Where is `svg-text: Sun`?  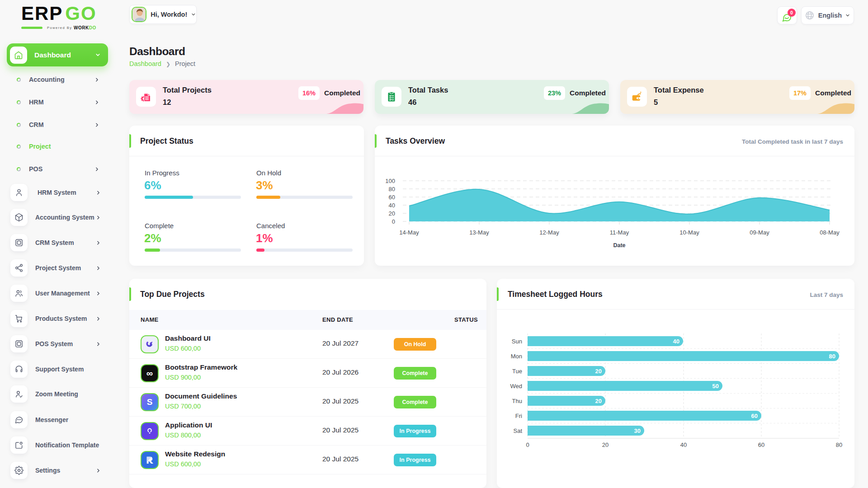
svg-text: Sun is located at coordinates (517, 342).